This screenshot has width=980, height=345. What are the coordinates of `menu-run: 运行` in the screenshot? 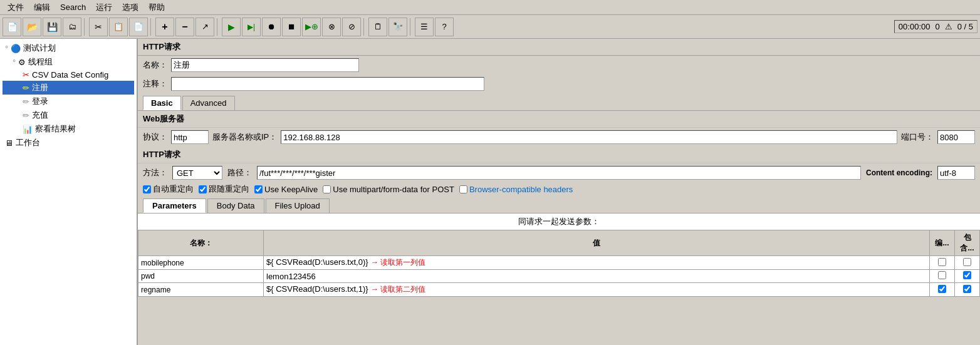 It's located at (104, 8).